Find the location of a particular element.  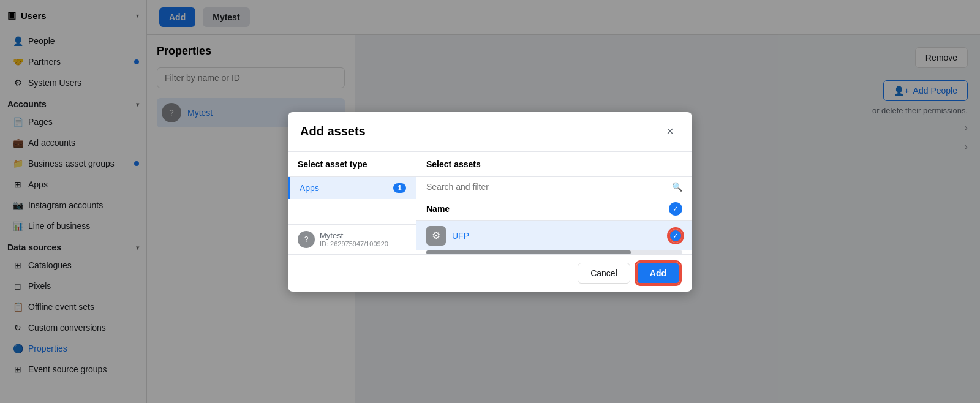

footer-item-name: Mytest is located at coordinates (354, 235).